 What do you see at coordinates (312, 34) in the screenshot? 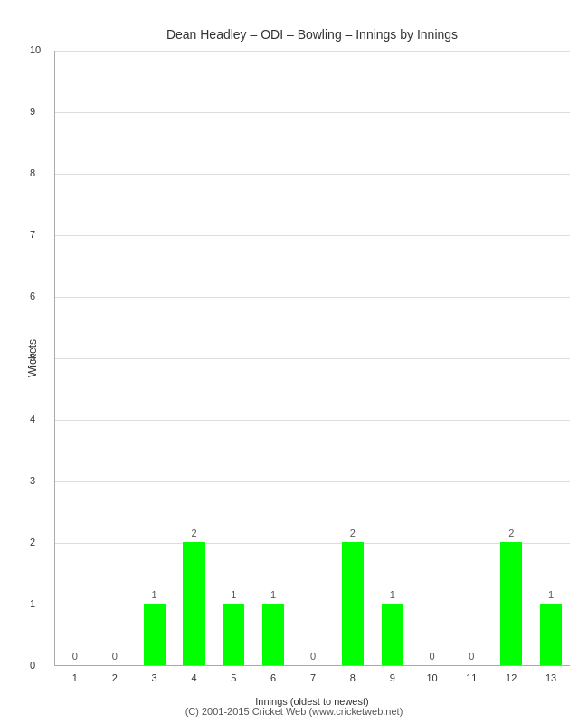
I see `chart-title: Dean Headley – ODI – Bowling – Innings b…` at bounding box center [312, 34].